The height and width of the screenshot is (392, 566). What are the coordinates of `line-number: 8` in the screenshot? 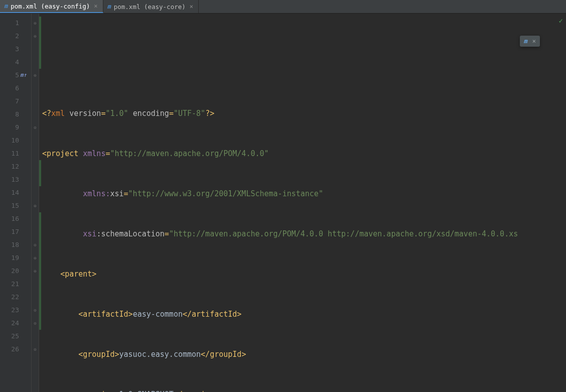 It's located at (16, 114).